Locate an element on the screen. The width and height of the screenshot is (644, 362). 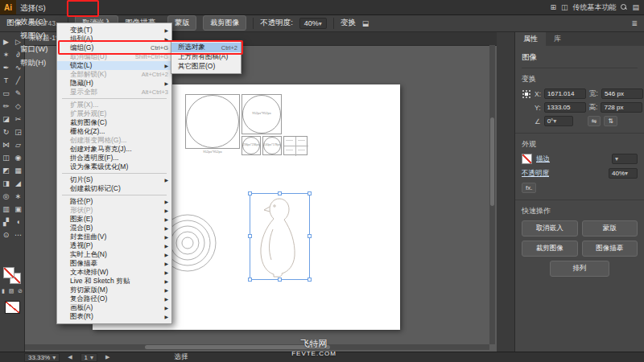
effects-button: fx. is located at coordinates (529, 188).